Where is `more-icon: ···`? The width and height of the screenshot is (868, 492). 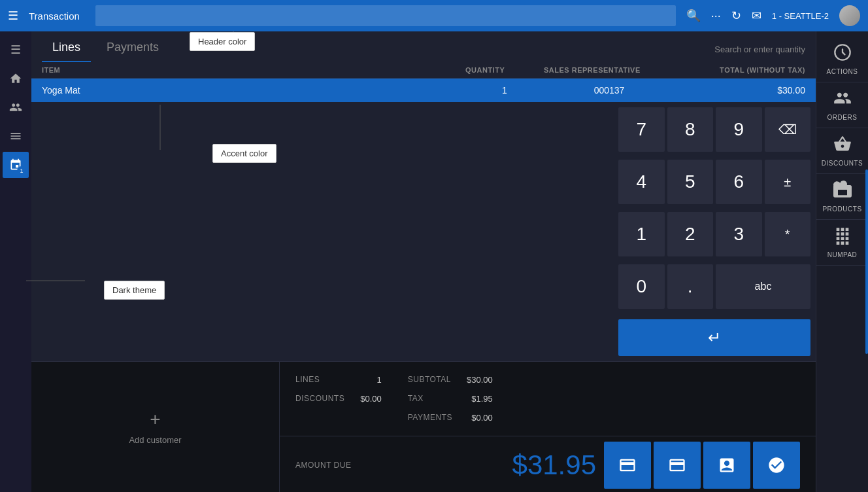 more-icon: ··· is located at coordinates (716, 16).